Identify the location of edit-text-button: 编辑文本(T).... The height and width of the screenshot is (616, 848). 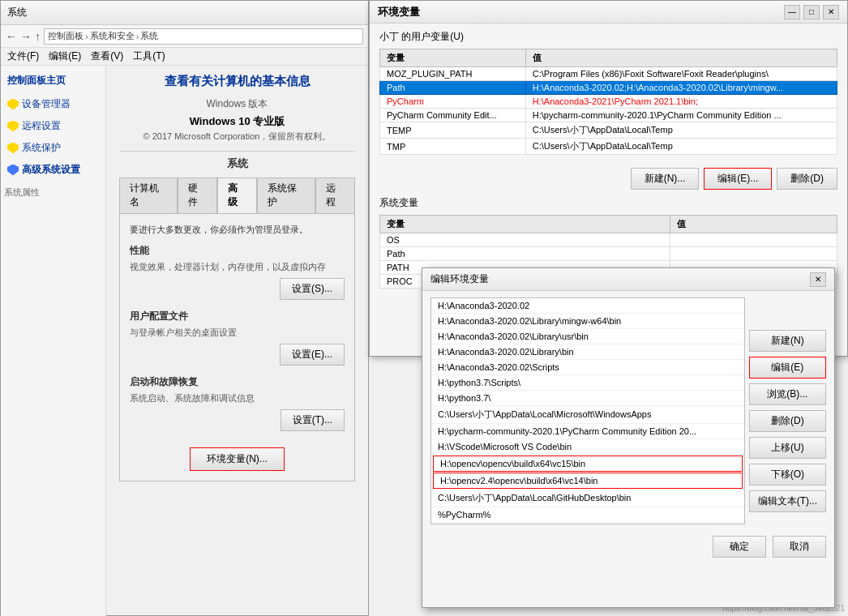
(788, 501).